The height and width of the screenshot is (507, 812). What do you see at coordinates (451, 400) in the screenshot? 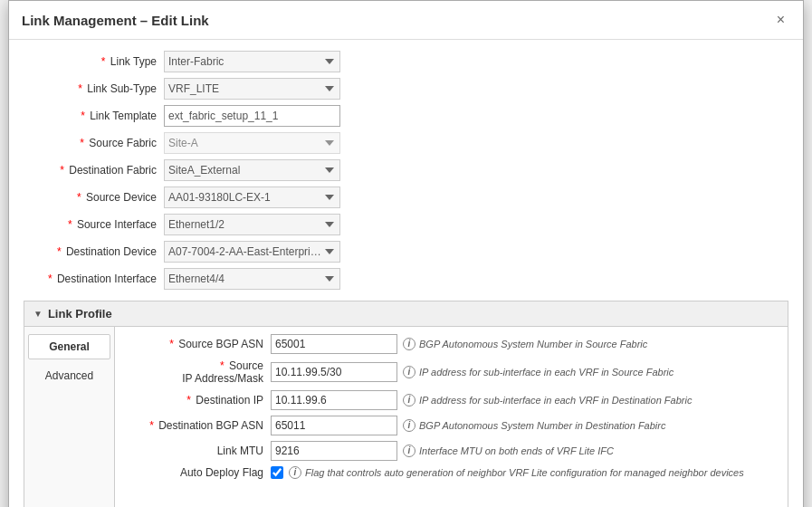
I see `destination-ip-row: * Destination IP i IP address for sub-in…` at bounding box center [451, 400].